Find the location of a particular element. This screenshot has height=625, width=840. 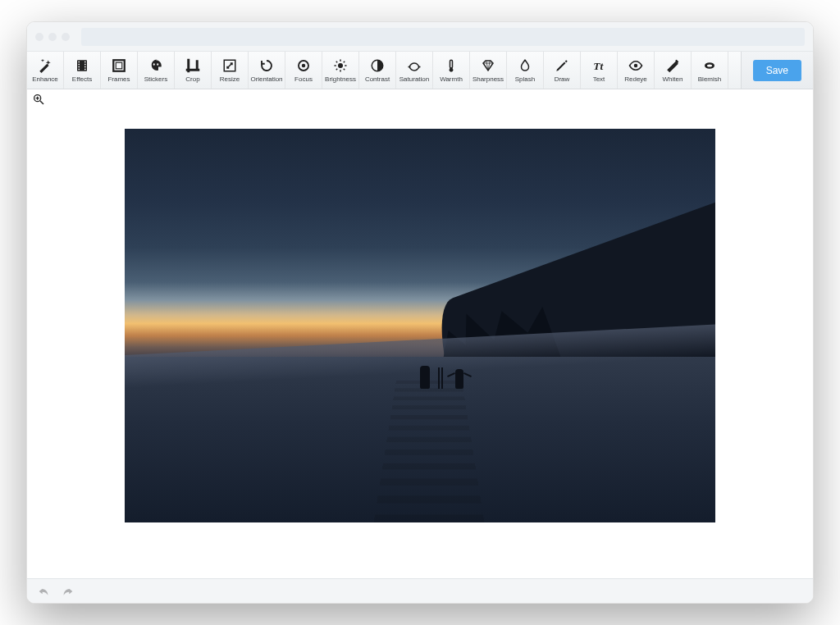

tool-label: Resize is located at coordinates (230, 79).